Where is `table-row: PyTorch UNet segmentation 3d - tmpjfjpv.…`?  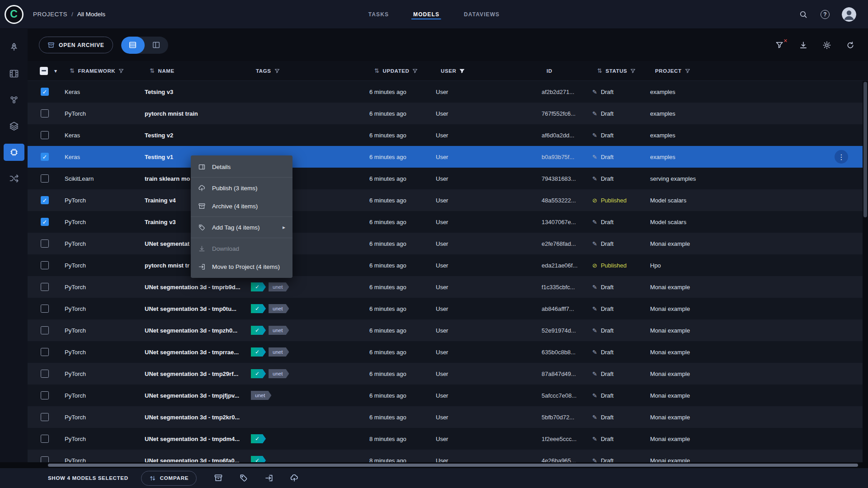
table-row: PyTorch UNet segmentation 3d - tmpjfjpv.… is located at coordinates (448, 395).